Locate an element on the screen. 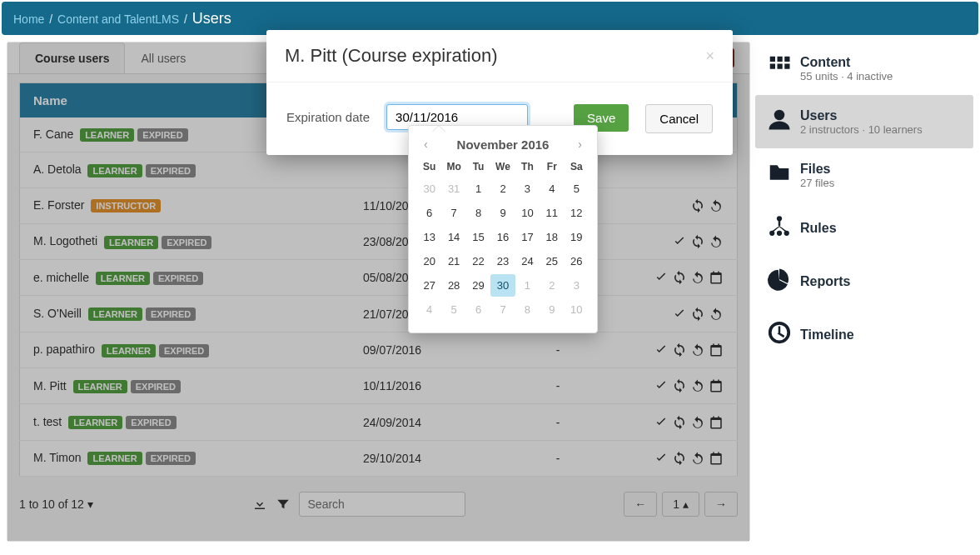  cal-dow: We is located at coordinates (503, 167).